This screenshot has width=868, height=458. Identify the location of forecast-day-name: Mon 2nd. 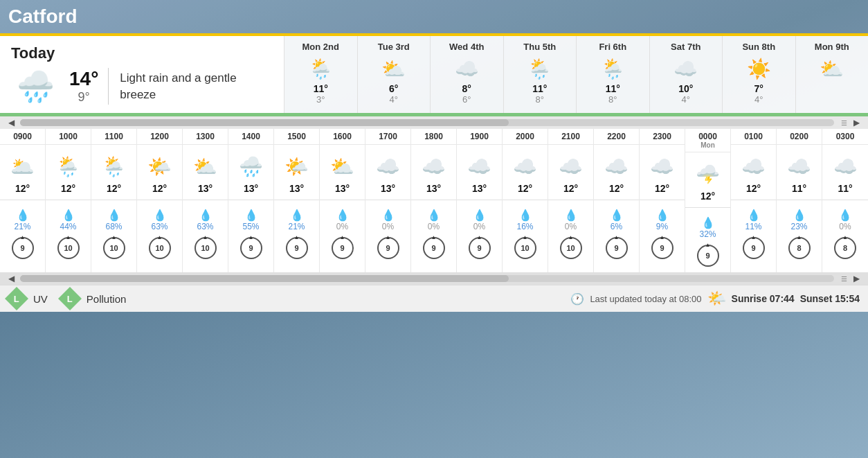
(321, 47).